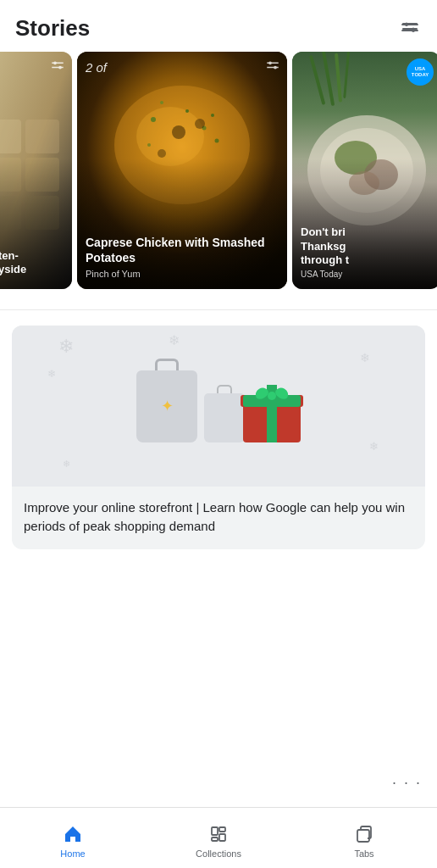 Image resolution: width=437 pixels, height=868 pixels. What do you see at coordinates (218, 407) in the screenshot?
I see `shopping-illustration: ✦` at bounding box center [218, 407].